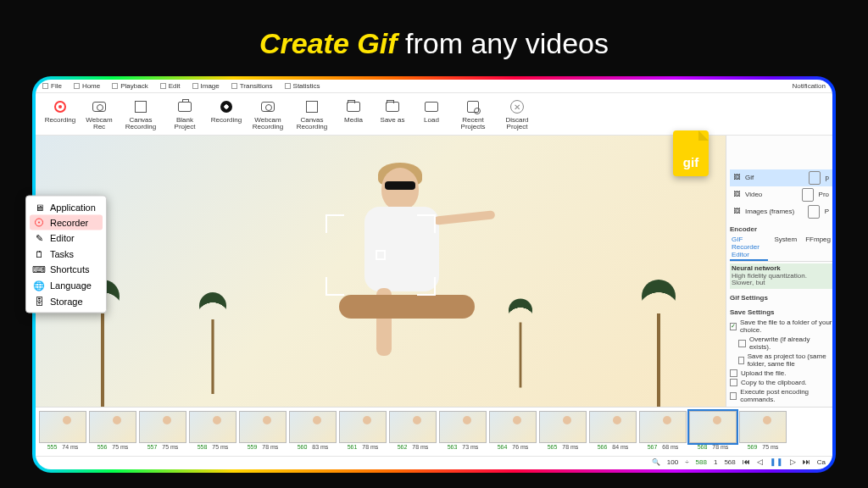  What do you see at coordinates (263, 432) in the screenshot?
I see `frame-thumb: 55978 ms` at bounding box center [263, 432].